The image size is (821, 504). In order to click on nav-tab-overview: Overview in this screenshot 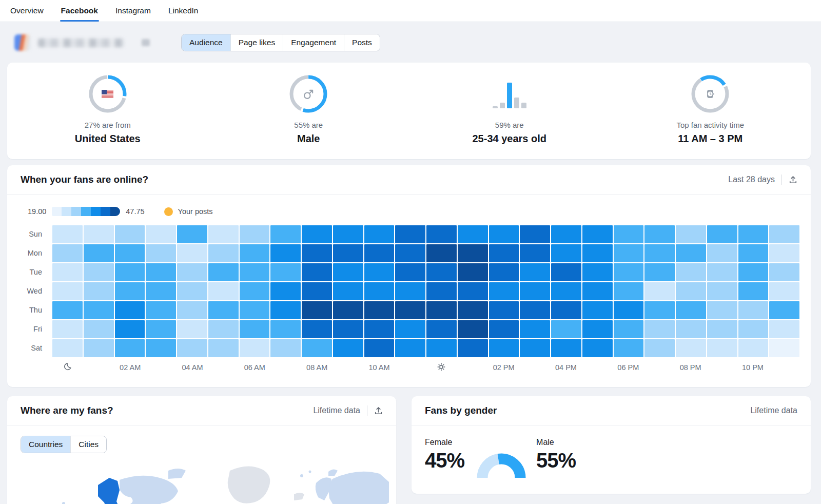, I will do `click(27, 11)`.